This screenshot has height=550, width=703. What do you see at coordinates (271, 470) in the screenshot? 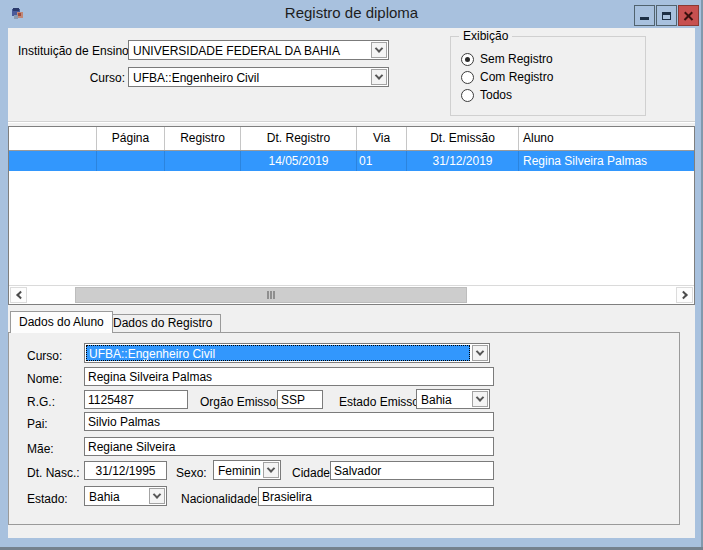
I see `sexo-dropdown-button` at bounding box center [271, 470].